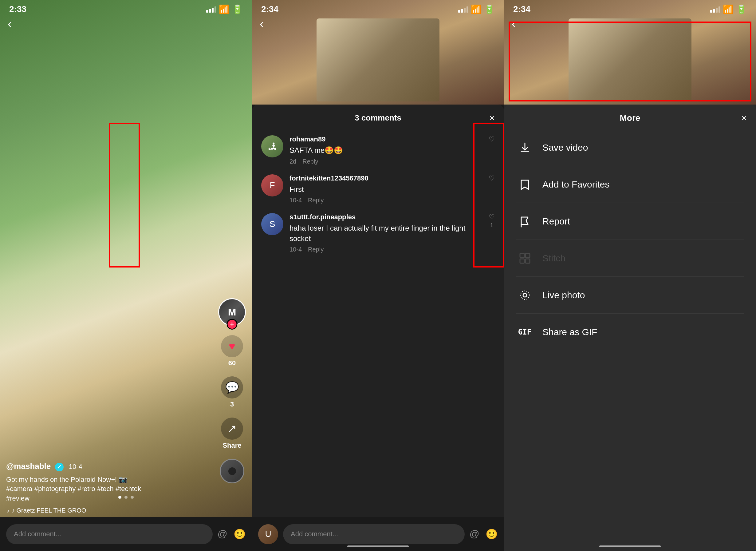 This screenshot has height=551, width=756. Describe the element at coordinates (114, 466) in the screenshot. I see `creator-username: @mashable ✓ 10-4` at that location.